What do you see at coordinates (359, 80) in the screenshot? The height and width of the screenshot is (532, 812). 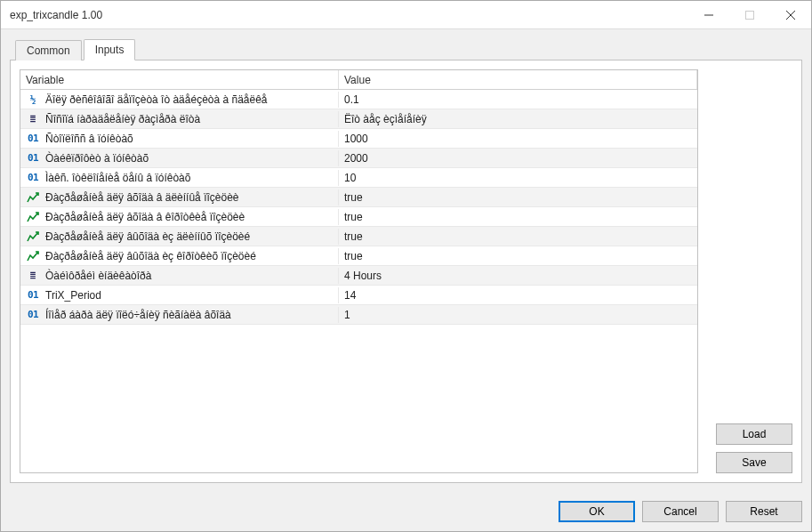 I see `table-header: Variable Value` at bounding box center [359, 80].